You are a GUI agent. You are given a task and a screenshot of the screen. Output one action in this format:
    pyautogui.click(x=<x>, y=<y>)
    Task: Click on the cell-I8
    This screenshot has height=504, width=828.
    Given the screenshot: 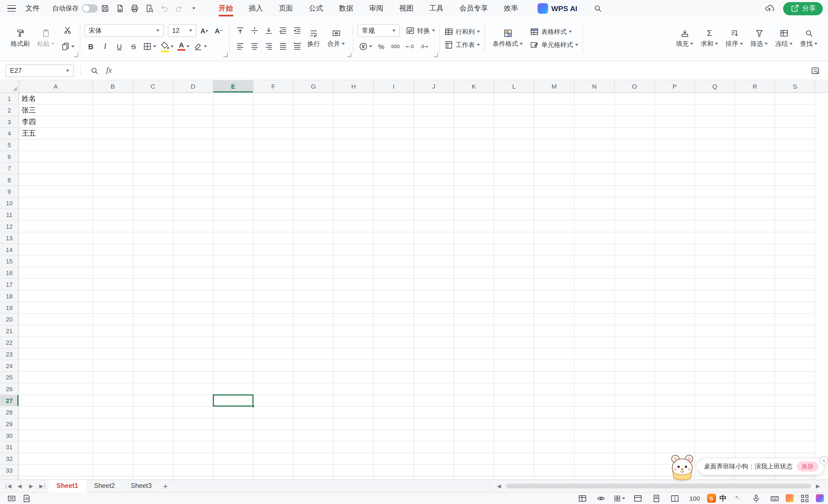 What is the action you would take?
    pyautogui.click(x=394, y=180)
    